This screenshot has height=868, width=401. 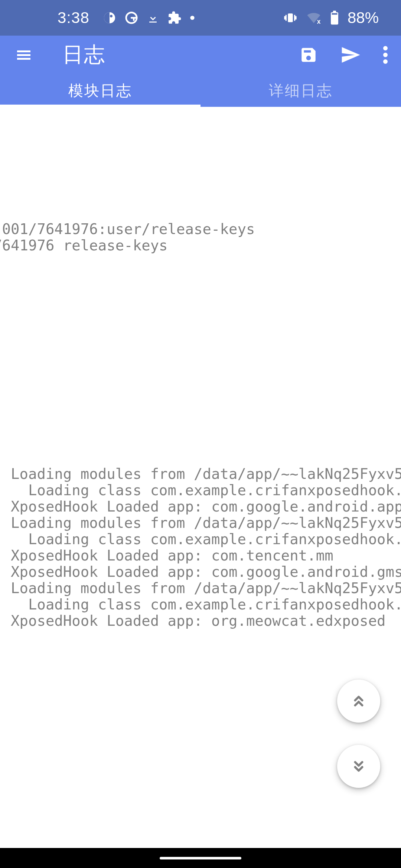 What do you see at coordinates (309, 55) in the screenshot?
I see `save-button` at bounding box center [309, 55].